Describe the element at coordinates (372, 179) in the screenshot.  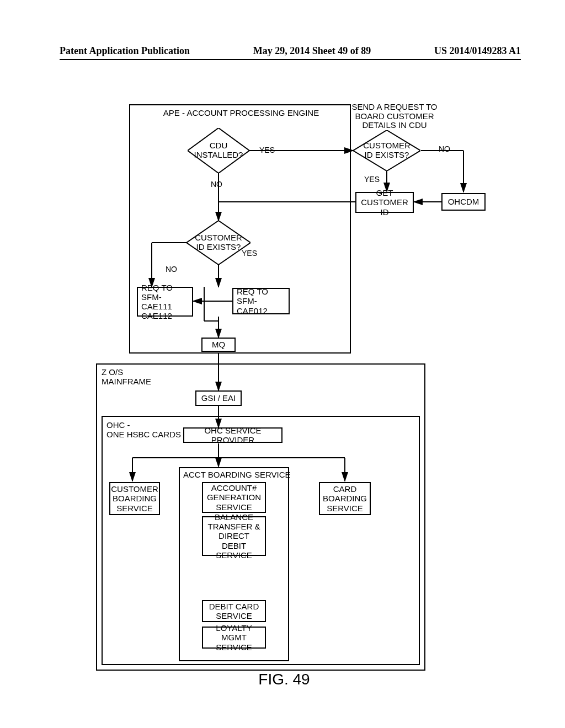
I see `yes-2: YES` at that location.